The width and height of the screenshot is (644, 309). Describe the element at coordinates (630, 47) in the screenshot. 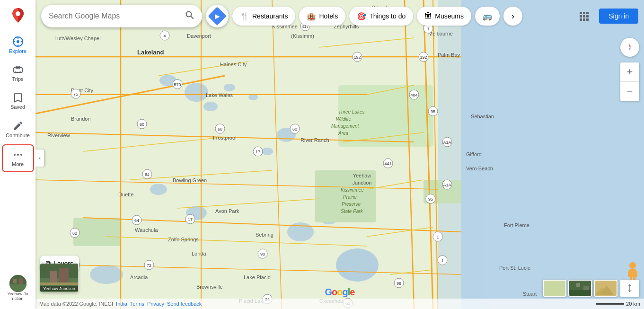

I see `compass-button` at that location.